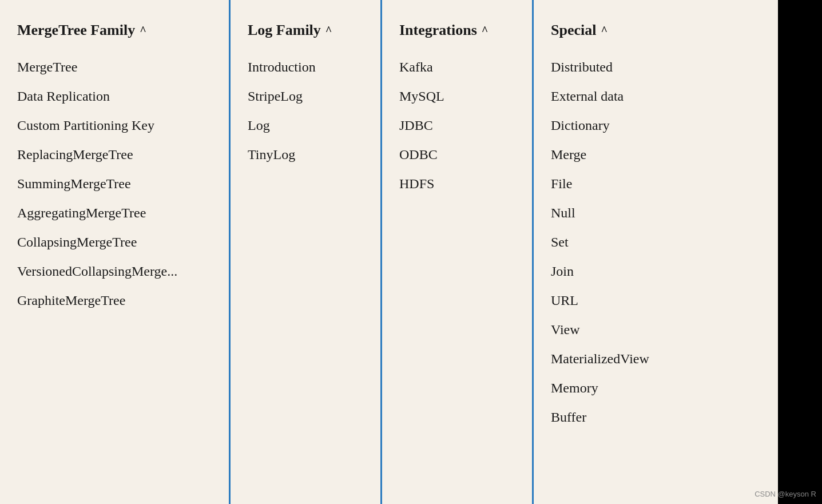 The image size is (822, 504). What do you see at coordinates (656, 330) in the screenshot?
I see `list-item: View` at bounding box center [656, 330].